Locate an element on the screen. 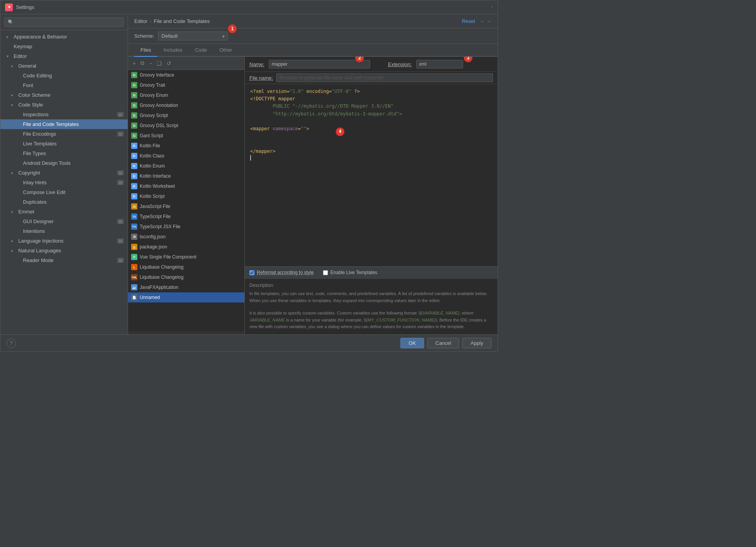 This screenshot has height=547, width=756. scheme-select-wrapper: Default is located at coordinates (193, 36).